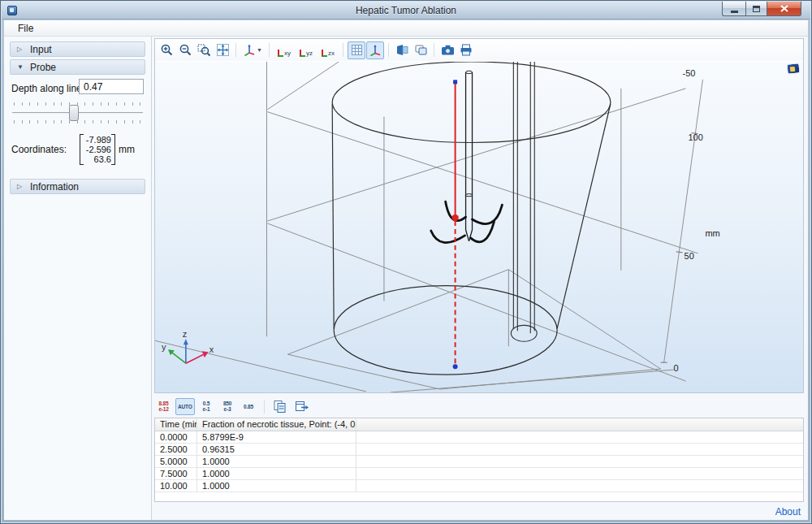 Image resolution: width=812 pixels, height=524 pixels. What do you see at coordinates (331, 54) in the screenshot?
I see `zx-view-label: zx` at bounding box center [331, 54].